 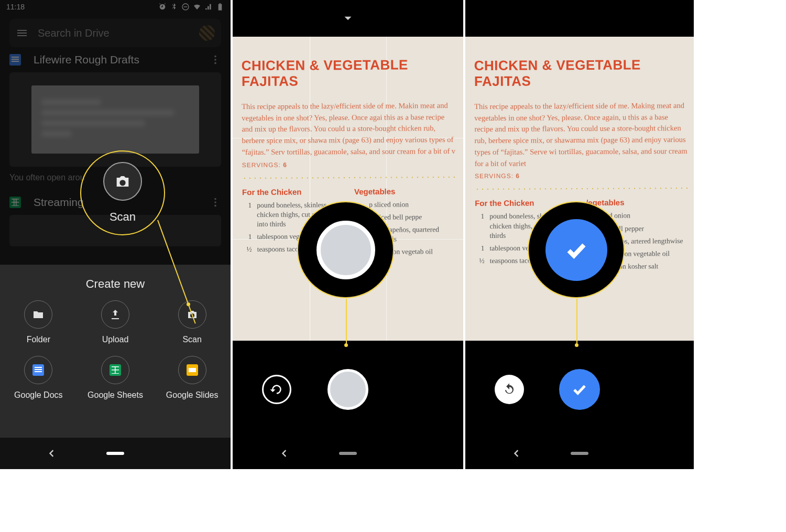 What do you see at coordinates (115, 7) in the screenshot?
I see `status-bar: 11:18` at bounding box center [115, 7].